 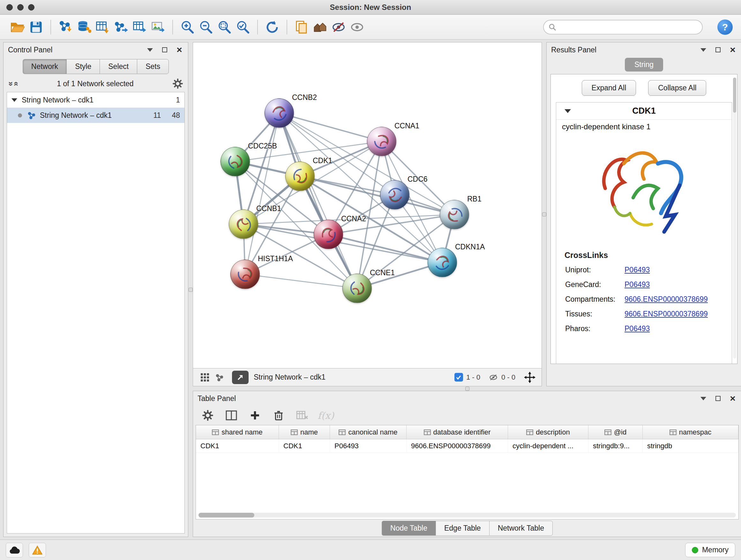 I want to click on show-columns-icon, so click(x=231, y=415).